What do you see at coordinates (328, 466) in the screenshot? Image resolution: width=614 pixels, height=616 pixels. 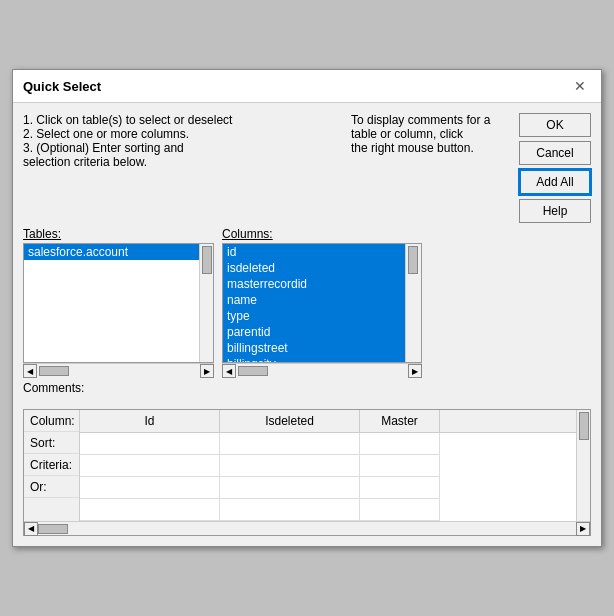 I see `grid-row-sort` at bounding box center [328, 466].